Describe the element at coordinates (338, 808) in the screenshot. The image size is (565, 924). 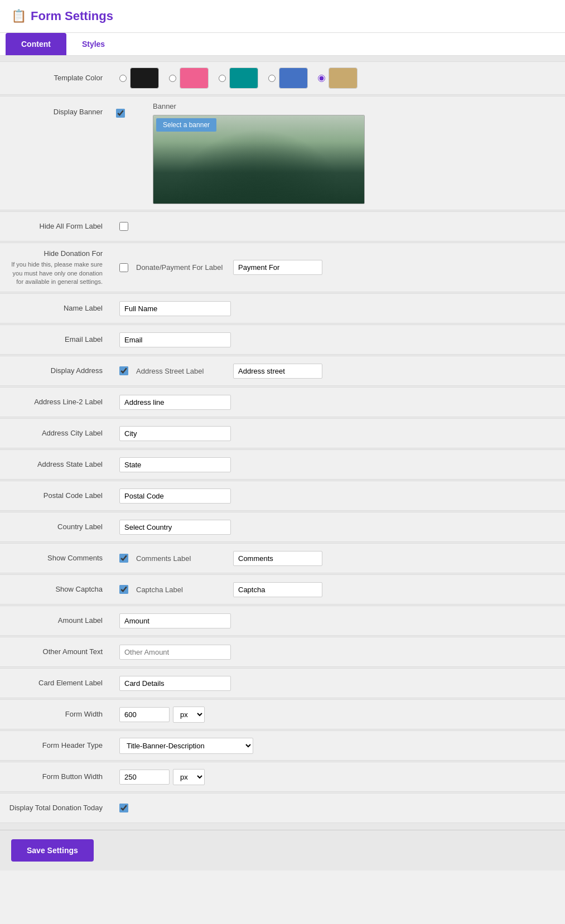
I see `display-total-donation-content` at that location.